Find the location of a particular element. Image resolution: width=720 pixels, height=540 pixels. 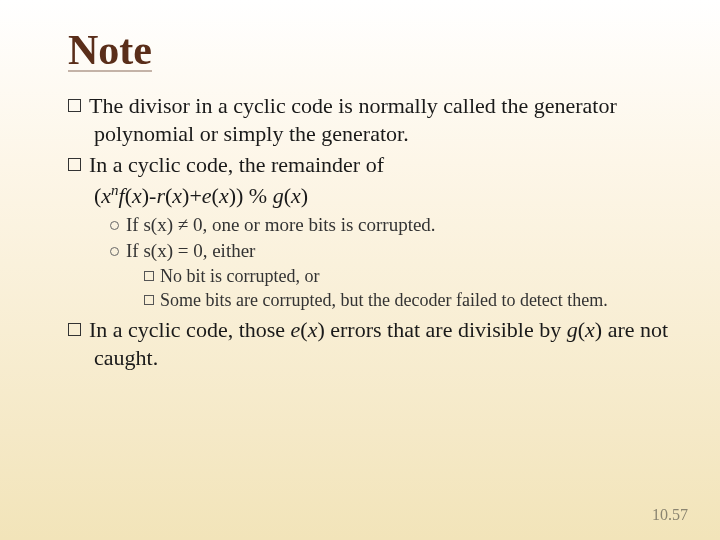

fp: e is located at coordinates (207, 196).